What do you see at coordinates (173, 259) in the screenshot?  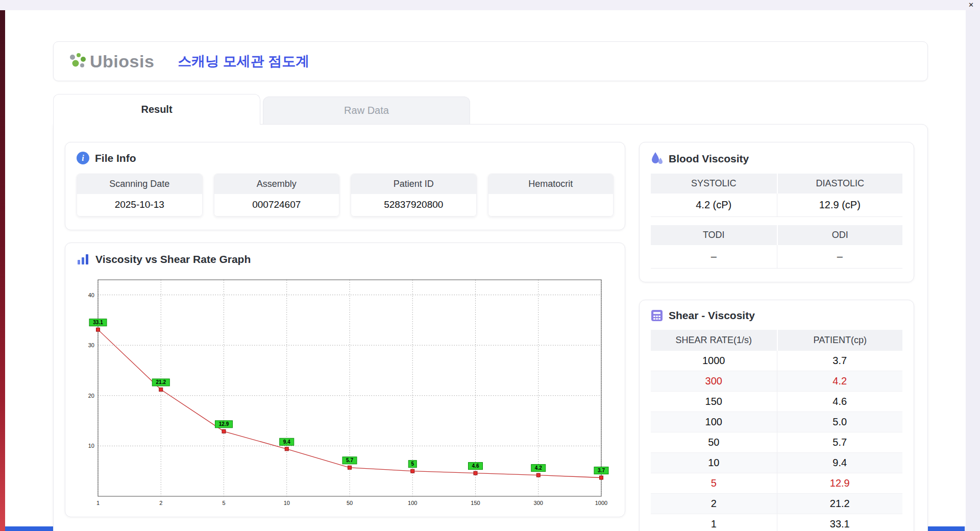 I see `graph-title: Viscosity vs Shear Rate Graph` at bounding box center [173, 259].